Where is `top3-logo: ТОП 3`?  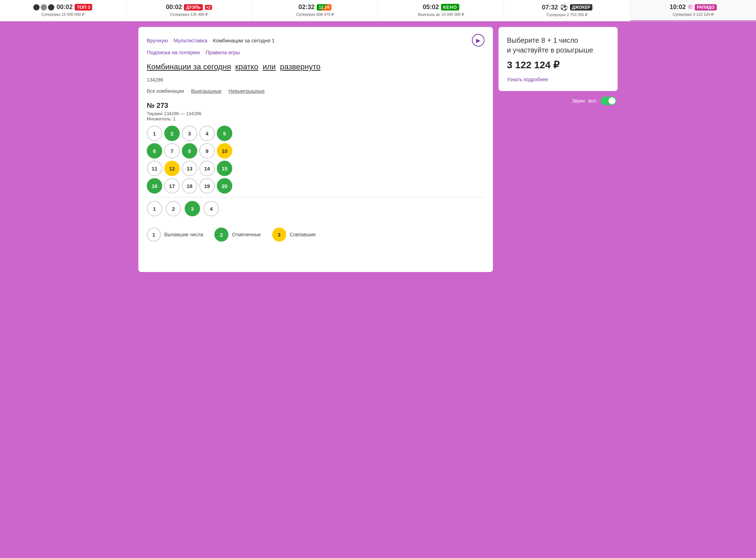
top3-logo: ТОП 3 is located at coordinates (83, 7).